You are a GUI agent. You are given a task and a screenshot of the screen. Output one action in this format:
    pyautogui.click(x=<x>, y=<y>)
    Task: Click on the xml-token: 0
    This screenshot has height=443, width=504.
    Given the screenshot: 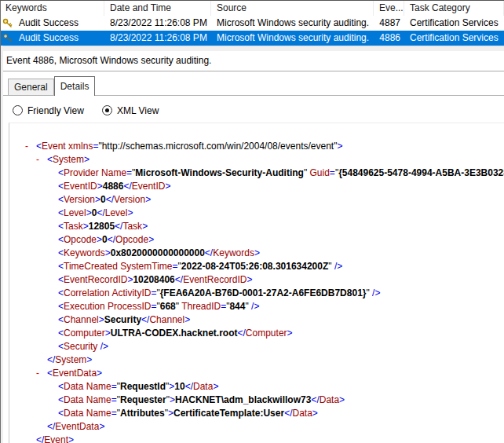 What is the action you would take?
    pyautogui.click(x=104, y=200)
    